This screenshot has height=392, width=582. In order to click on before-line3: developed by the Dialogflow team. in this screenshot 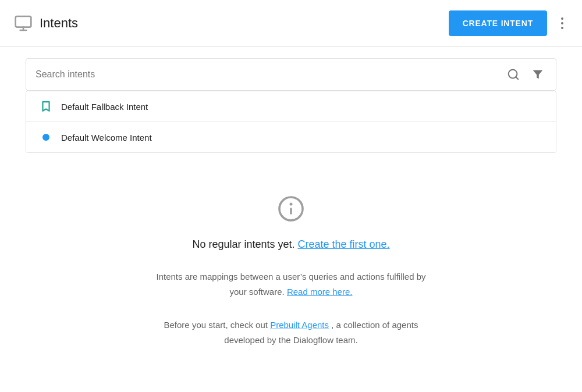, I will do `click(291, 340)`.